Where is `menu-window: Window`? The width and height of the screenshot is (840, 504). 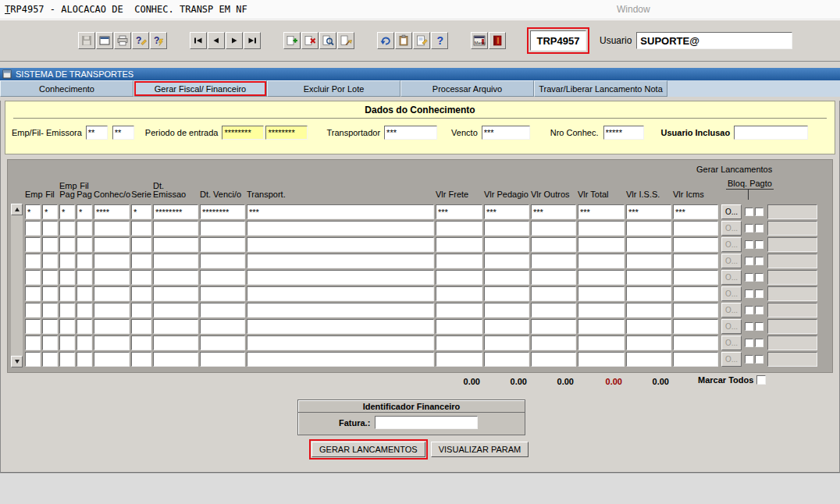
menu-window: Window is located at coordinates (634, 9).